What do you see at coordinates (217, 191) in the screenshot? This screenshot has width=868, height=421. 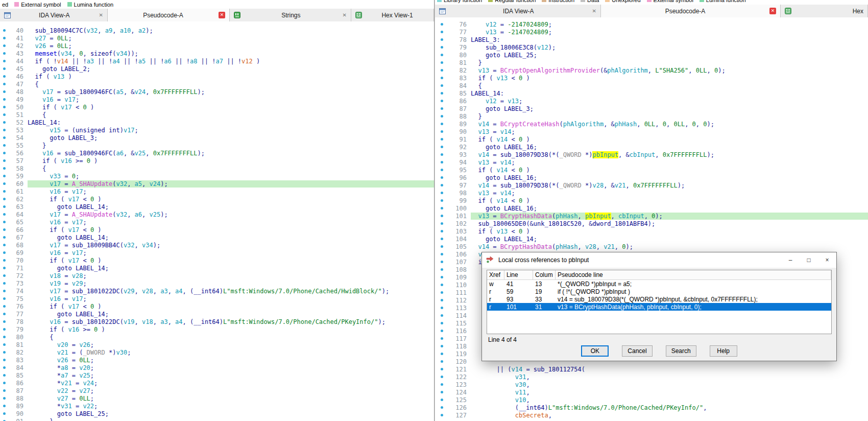 I see `code-line: 61 v16 = v17;` at bounding box center [217, 191].